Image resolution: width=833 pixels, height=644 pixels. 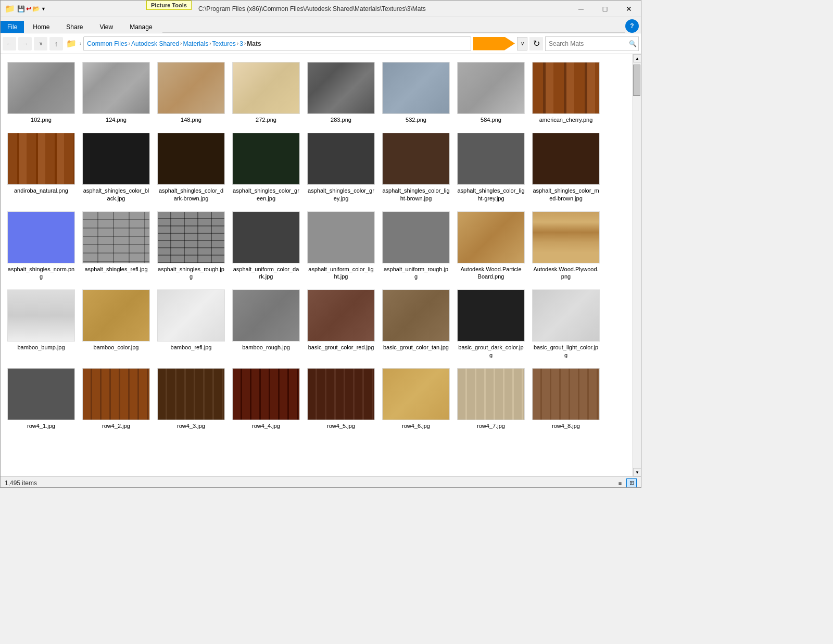 I want to click on file-item: 148.png, so click(x=191, y=93).